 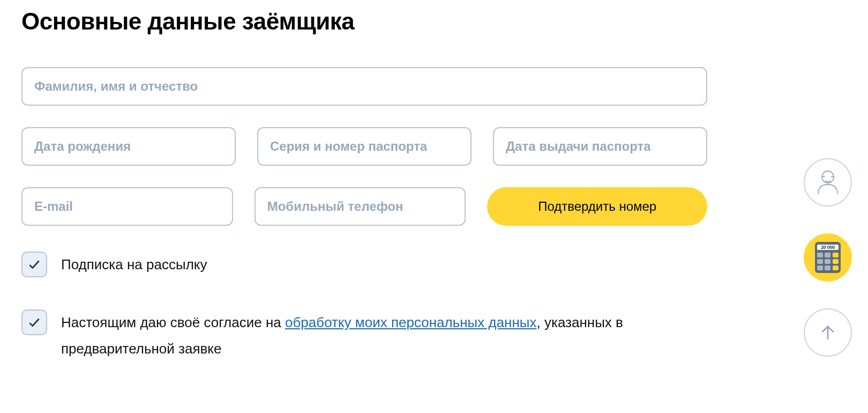 What do you see at coordinates (364, 86) in the screenshot?
I see `fullname-input` at bounding box center [364, 86].